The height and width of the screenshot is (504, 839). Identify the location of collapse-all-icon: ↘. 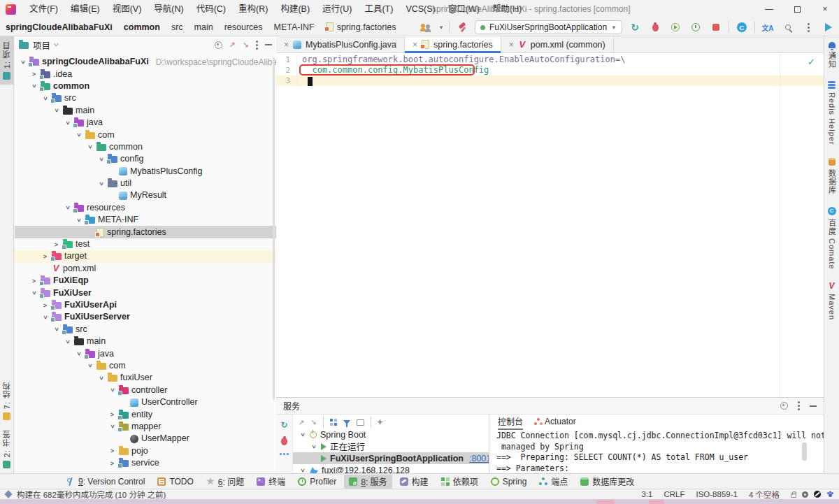
(246, 45).